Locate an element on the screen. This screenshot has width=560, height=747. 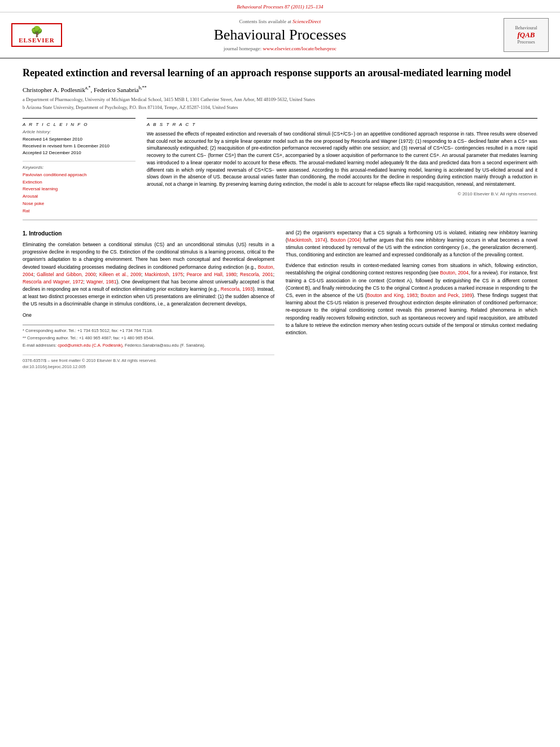
cite-wagner1981: Wagner, 1981 is located at coordinates (102, 282).